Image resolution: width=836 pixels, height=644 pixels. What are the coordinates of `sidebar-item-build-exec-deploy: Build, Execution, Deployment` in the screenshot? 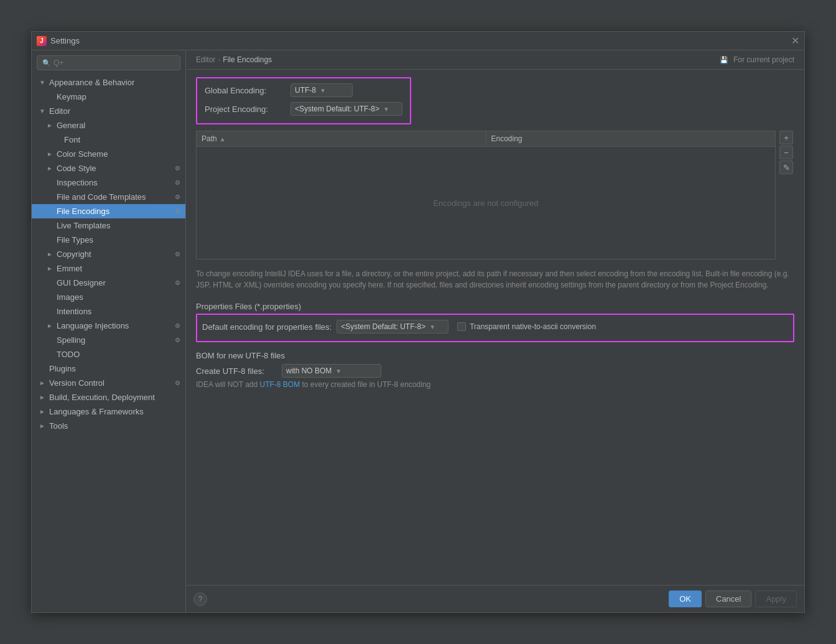 It's located at (108, 397).